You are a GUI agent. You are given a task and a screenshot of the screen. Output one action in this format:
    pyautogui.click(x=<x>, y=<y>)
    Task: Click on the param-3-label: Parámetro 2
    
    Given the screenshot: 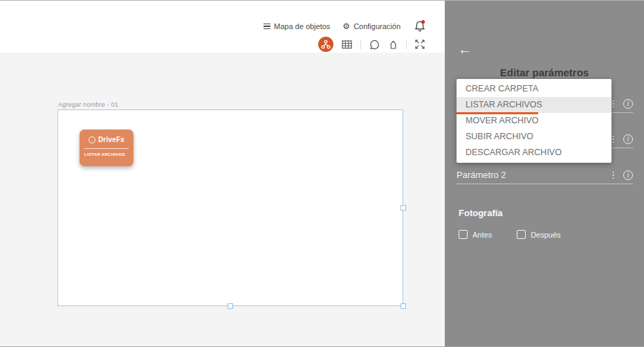 What is the action you would take?
    pyautogui.click(x=481, y=175)
    